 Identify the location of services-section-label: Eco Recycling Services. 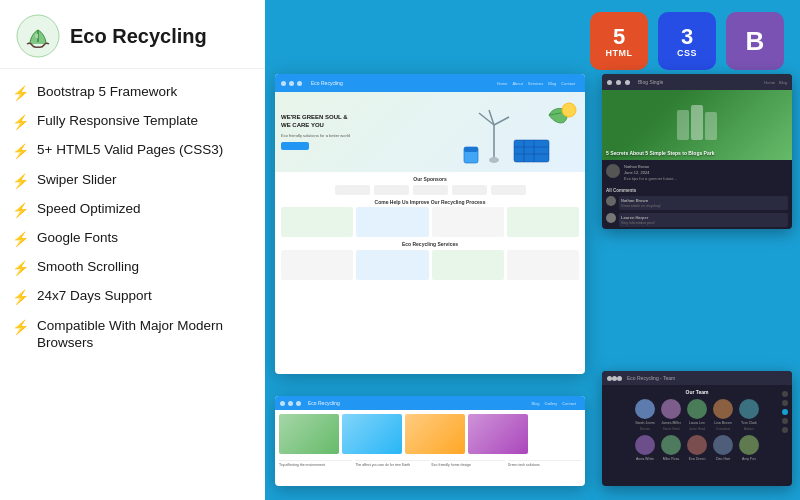
(430, 244).